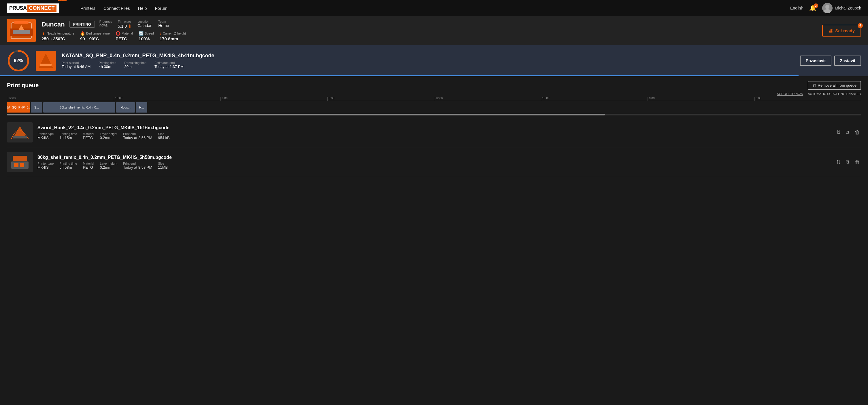 The image size is (868, 405). I want to click on material-value: PETG, so click(124, 39).